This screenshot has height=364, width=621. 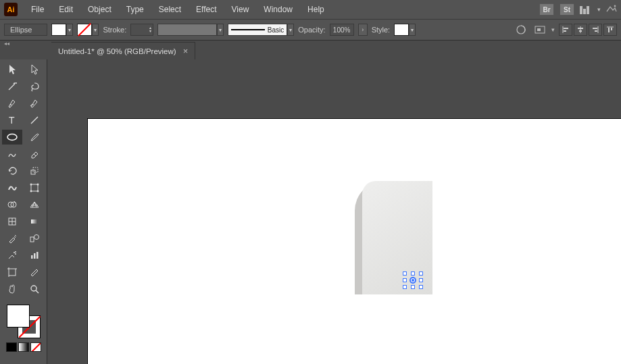 What do you see at coordinates (257, 30) in the screenshot?
I see `brush-definition: Basic` at bounding box center [257, 30].